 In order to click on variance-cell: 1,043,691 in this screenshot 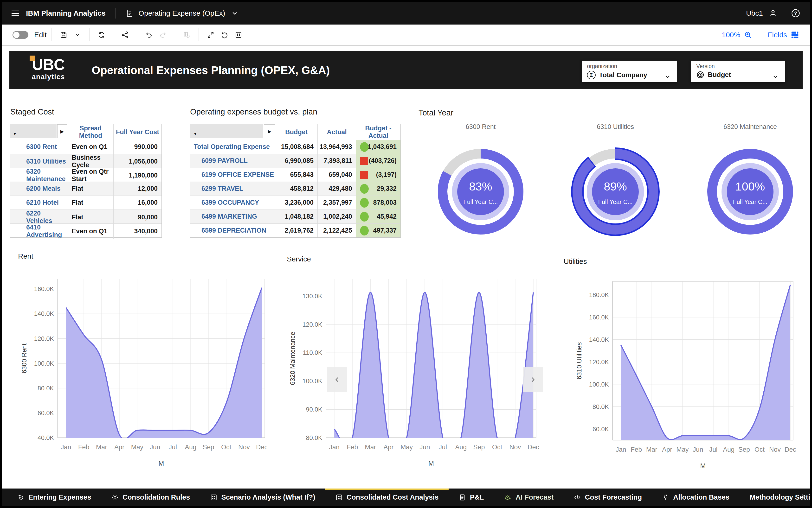, I will do `click(378, 147)`.